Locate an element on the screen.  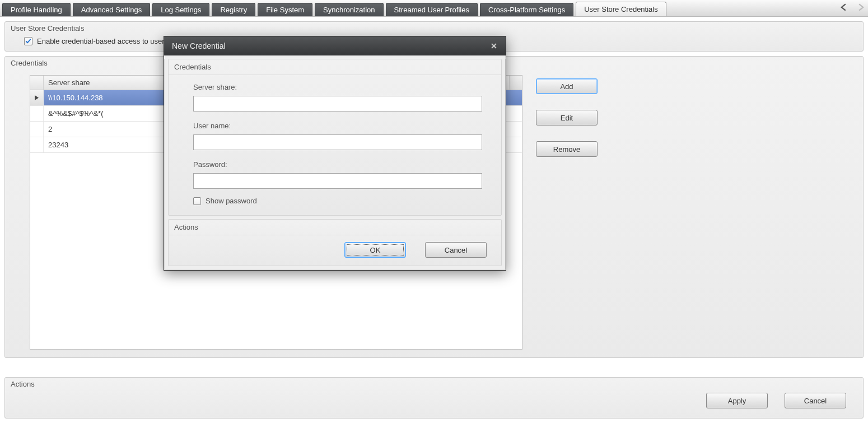
tab-registry: Registry is located at coordinates (234, 10).